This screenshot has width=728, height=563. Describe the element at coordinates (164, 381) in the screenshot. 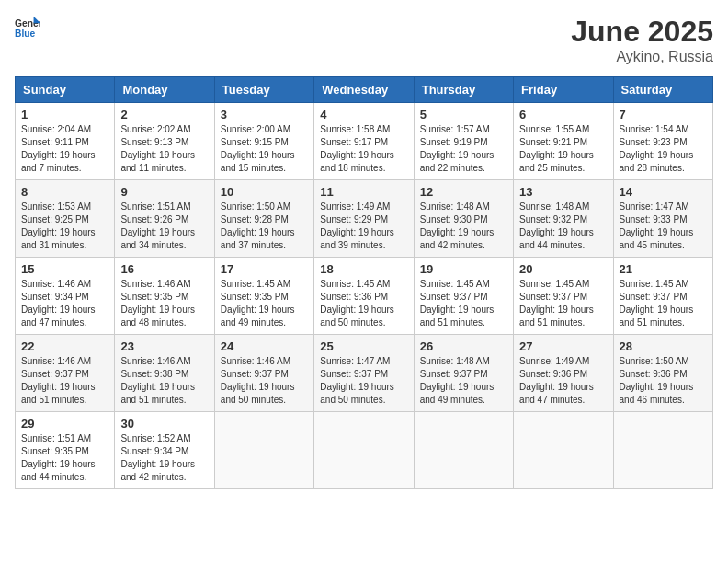

I see `day-detail: Sunrise: 1:46 AMSunset: 9:38 PMDaylight:…` at that location.